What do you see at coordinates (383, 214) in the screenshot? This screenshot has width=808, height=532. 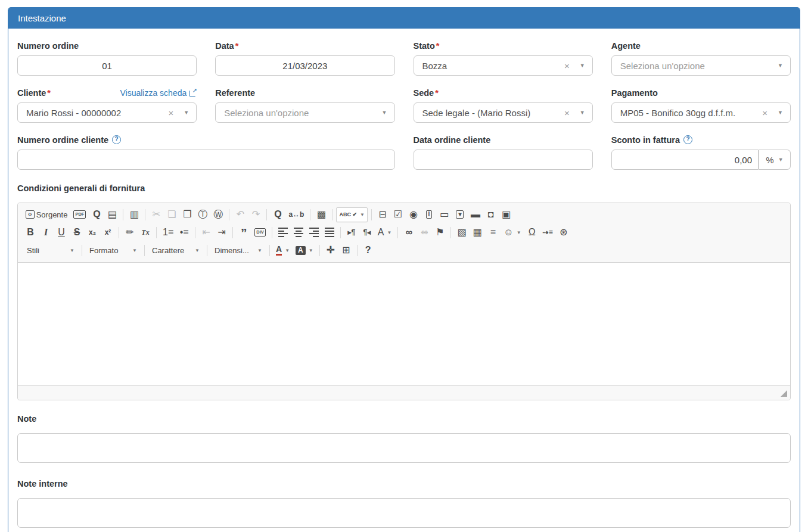 I see `form-button: ⊟` at bounding box center [383, 214].